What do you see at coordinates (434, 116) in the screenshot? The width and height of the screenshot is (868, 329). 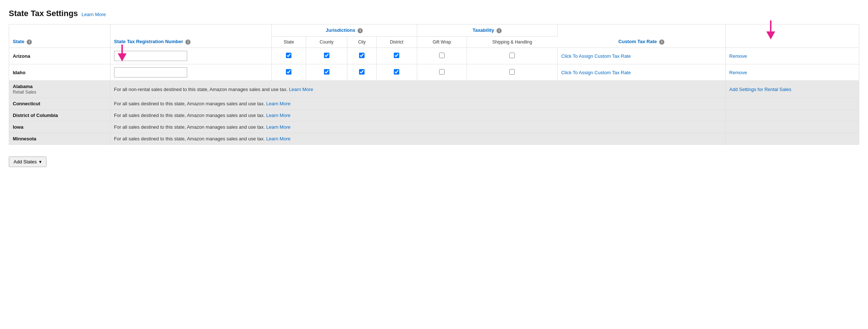 I see `managed-row: District of Columbia For all sales desti…` at bounding box center [434, 116].